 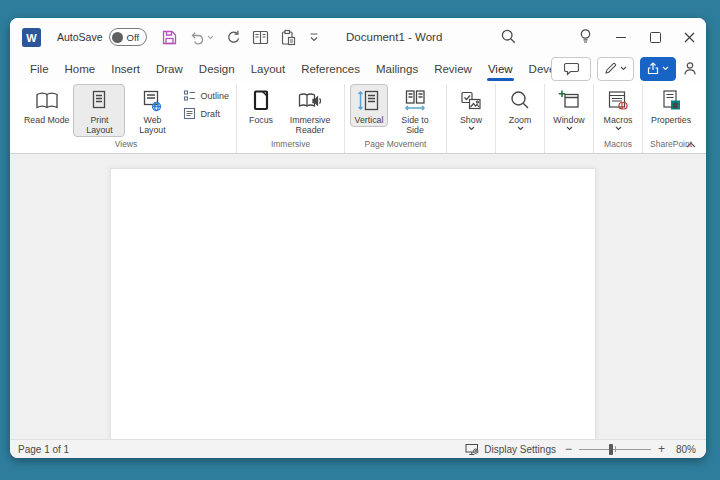 What do you see at coordinates (397, 69) in the screenshot?
I see `tab-mailings: Mailings` at bounding box center [397, 69].